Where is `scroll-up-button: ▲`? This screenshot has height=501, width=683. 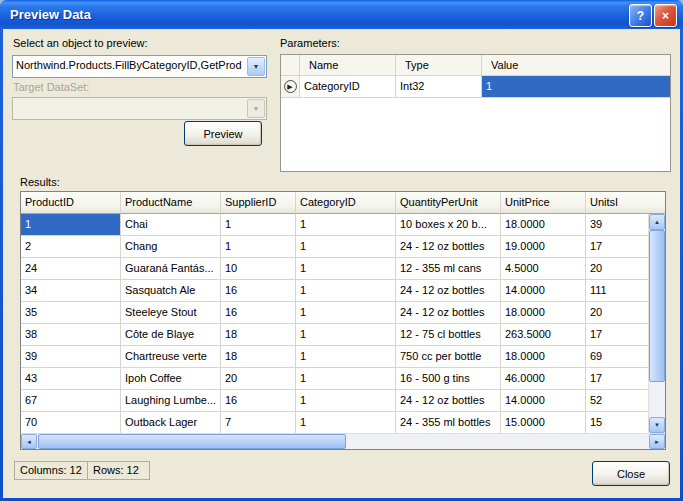 scroll-up-button: ▲ is located at coordinates (657, 222).